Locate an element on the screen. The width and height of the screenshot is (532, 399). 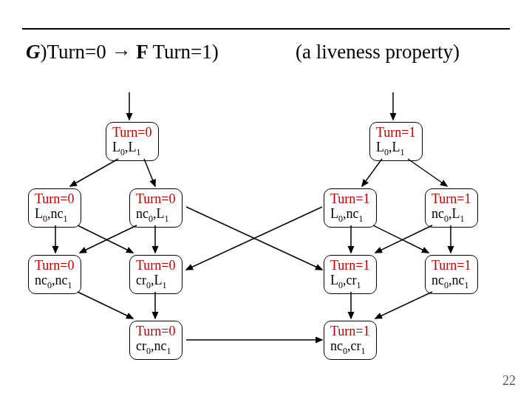
formula-title: G)Turn=0 → F Turn=1) is located at coordinates (123, 52).